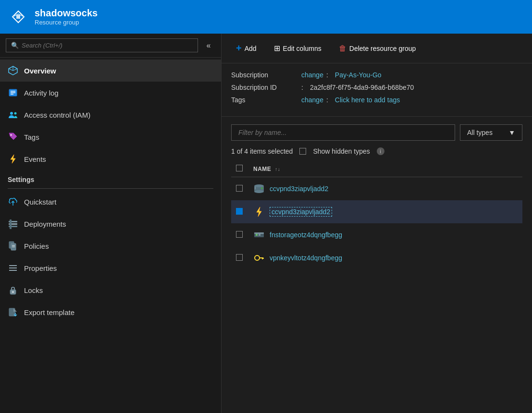  Describe the element at coordinates (13, 224) in the screenshot. I see `deployments-icon` at that location.